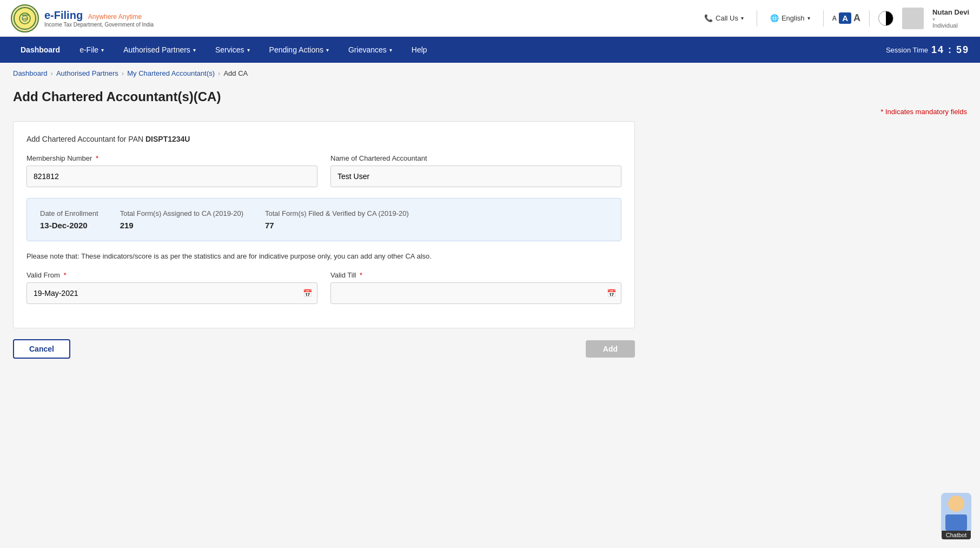  What do you see at coordinates (92, 50) in the screenshot?
I see `nav-efile: e-File ▾` at bounding box center [92, 50].